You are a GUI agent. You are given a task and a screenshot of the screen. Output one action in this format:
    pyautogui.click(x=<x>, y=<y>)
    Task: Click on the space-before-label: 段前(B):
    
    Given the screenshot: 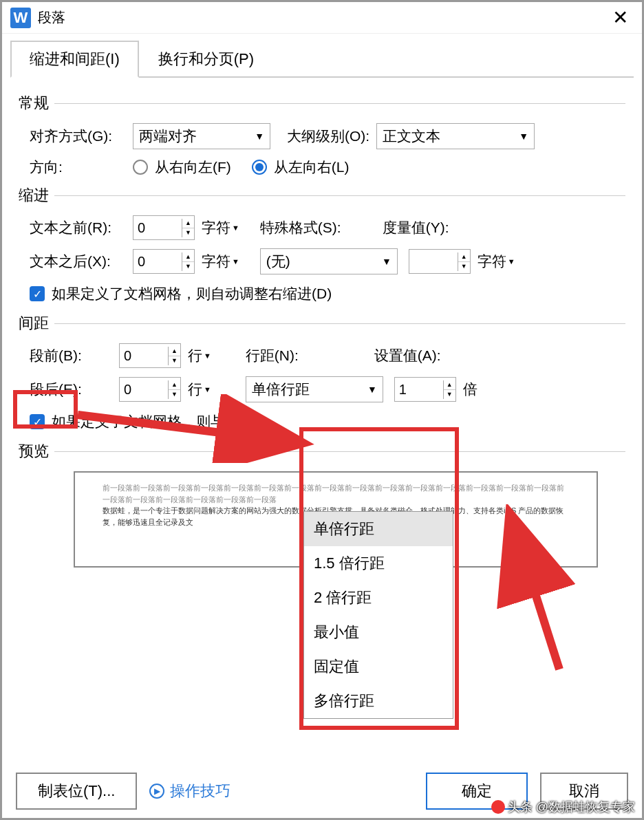 What is the action you would take?
    pyautogui.click(x=71, y=356)
    